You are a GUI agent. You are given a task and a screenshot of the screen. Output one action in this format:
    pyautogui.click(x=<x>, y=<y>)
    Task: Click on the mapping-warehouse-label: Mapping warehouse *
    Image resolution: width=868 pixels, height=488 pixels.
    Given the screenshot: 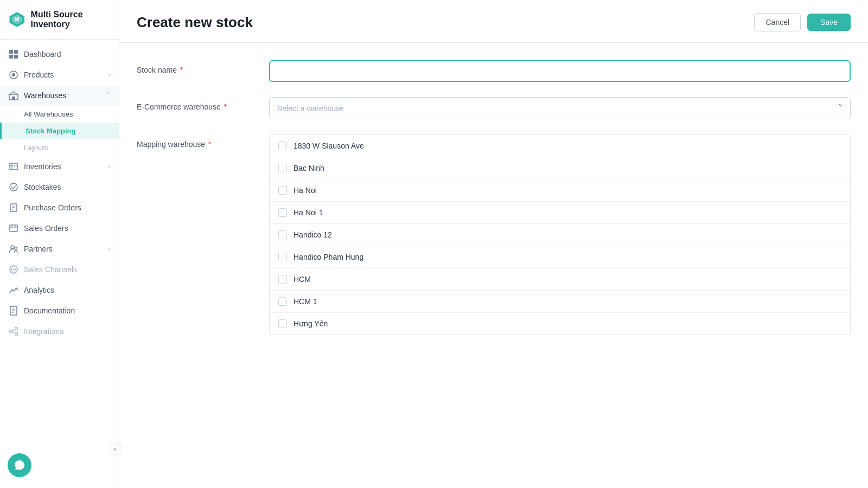 What is the action you would take?
    pyautogui.click(x=196, y=142)
    